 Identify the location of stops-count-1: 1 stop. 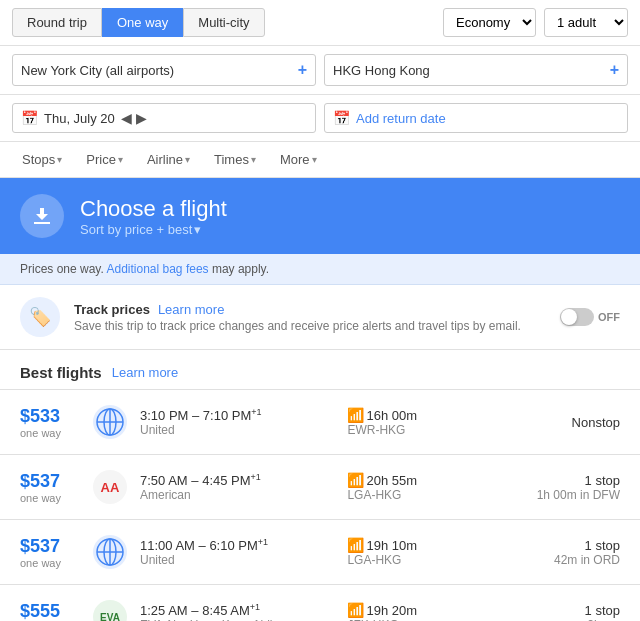
(555, 480).